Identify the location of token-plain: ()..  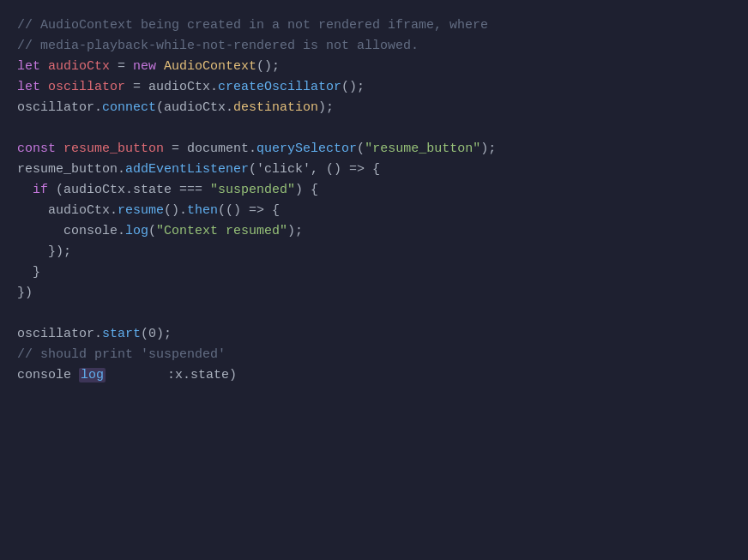
(175, 211).